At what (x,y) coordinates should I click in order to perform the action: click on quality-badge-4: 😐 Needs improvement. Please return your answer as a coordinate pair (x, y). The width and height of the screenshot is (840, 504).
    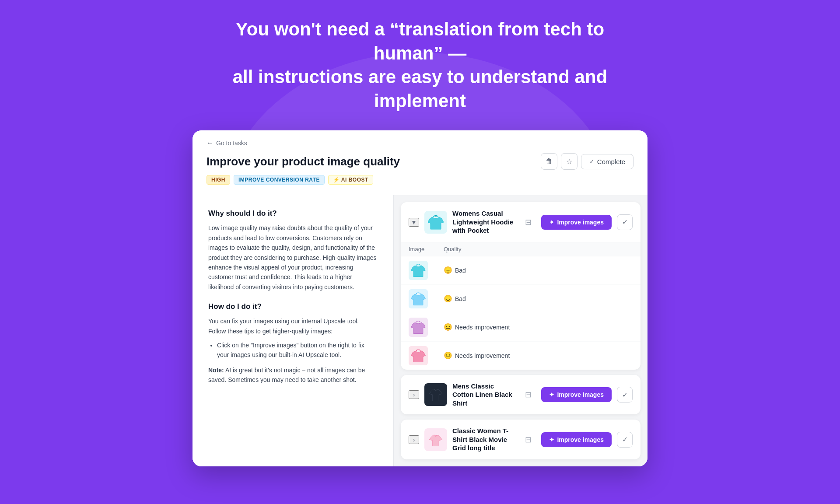
    Looking at the image, I should click on (538, 355).